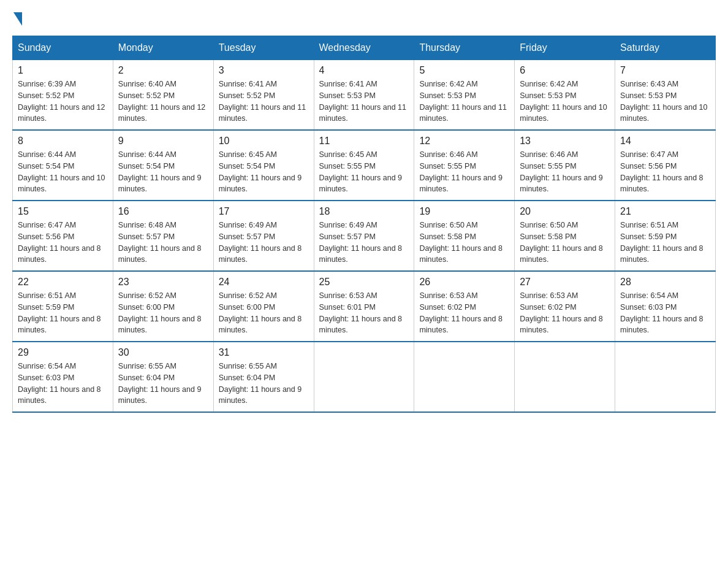 The height and width of the screenshot is (563, 728). Describe the element at coordinates (464, 141) in the screenshot. I see `day-number: 12` at that location.